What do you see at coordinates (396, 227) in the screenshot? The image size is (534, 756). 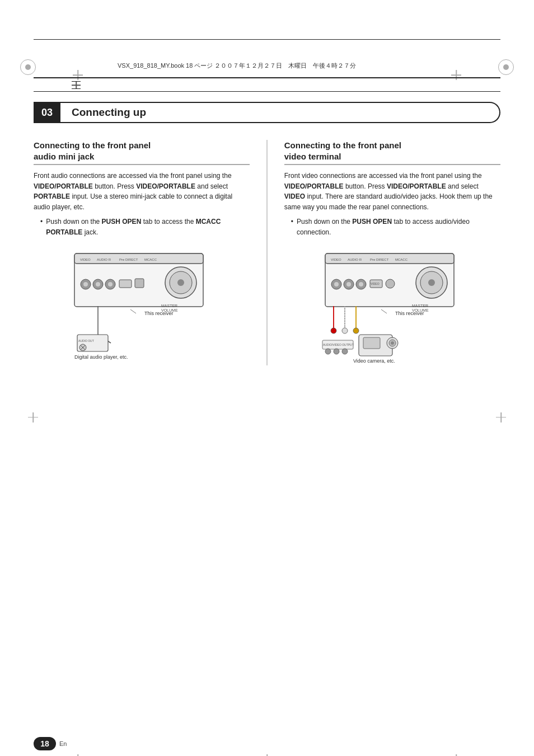 I see `right-bullet-item: Push down on the PUSH OPEN tab to access…` at bounding box center [396, 227].